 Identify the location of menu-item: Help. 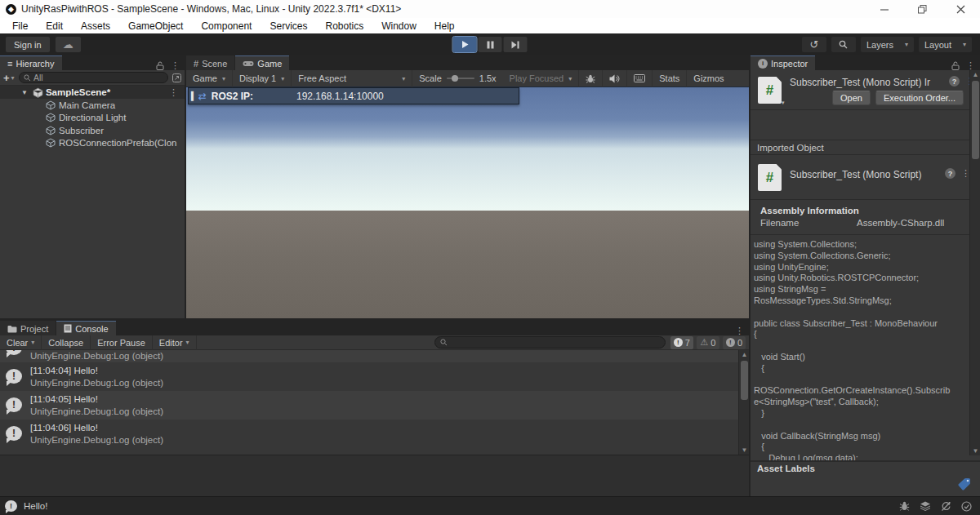
(444, 26).